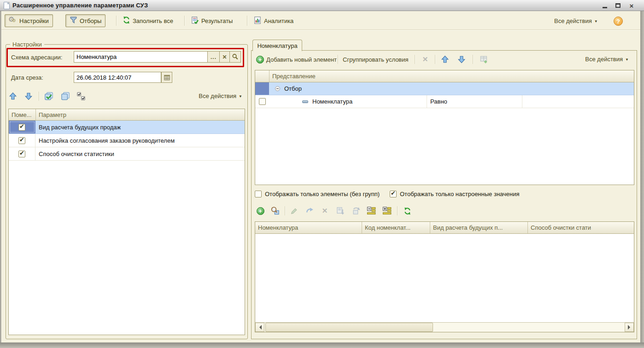 This screenshot has height=348, width=644. What do you see at coordinates (333, 101) in the screenshot?
I see `tree-item-label: Номенклатура` at bounding box center [333, 101].